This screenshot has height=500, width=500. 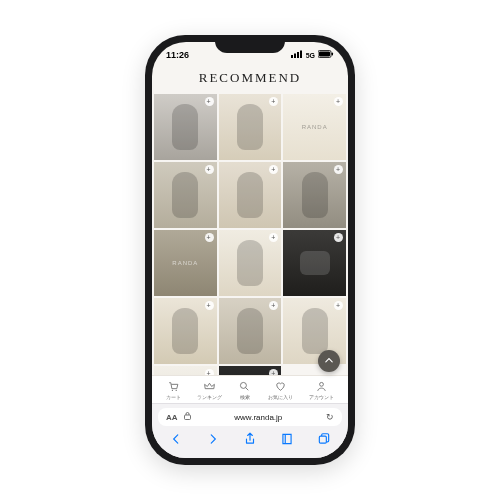 What do you see at coordinates (280, 397) in the screenshot?
I see `tab-label: お気に入り` at bounding box center [280, 397].